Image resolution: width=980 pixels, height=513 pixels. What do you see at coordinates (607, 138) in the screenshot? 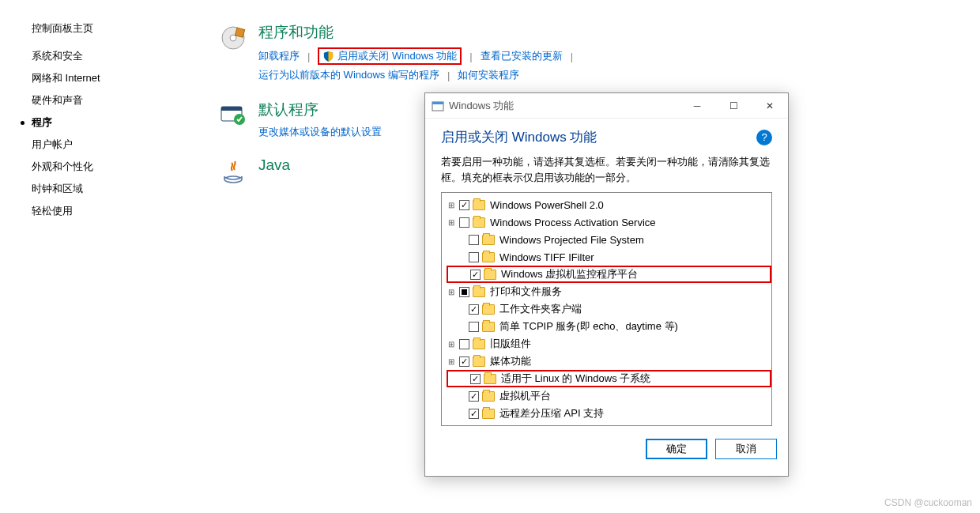
I see `dialog-heading-row: 启用或关闭 Windows 功能 ?` at bounding box center [607, 138].